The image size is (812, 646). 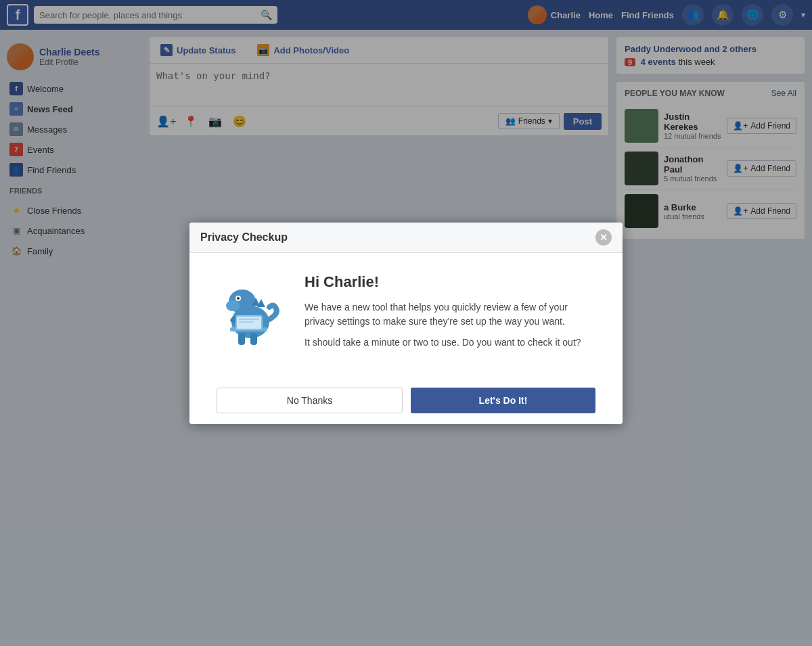 What do you see at coordinates (244, 237) in the screenshot?
I see `modal-title: Privacy Checkup` at bounding box center [244, 237].